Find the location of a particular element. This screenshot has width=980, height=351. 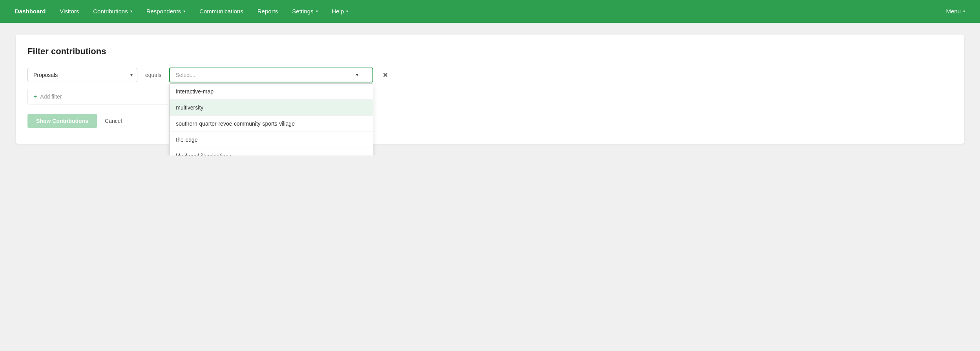

nav-visitors: Visitors is located at coordinates (69, 11).